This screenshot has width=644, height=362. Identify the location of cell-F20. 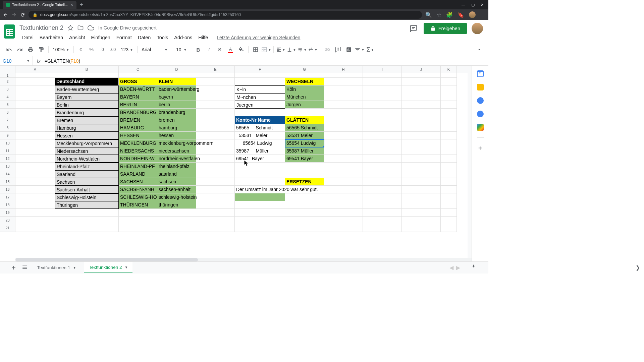
(260, 221).